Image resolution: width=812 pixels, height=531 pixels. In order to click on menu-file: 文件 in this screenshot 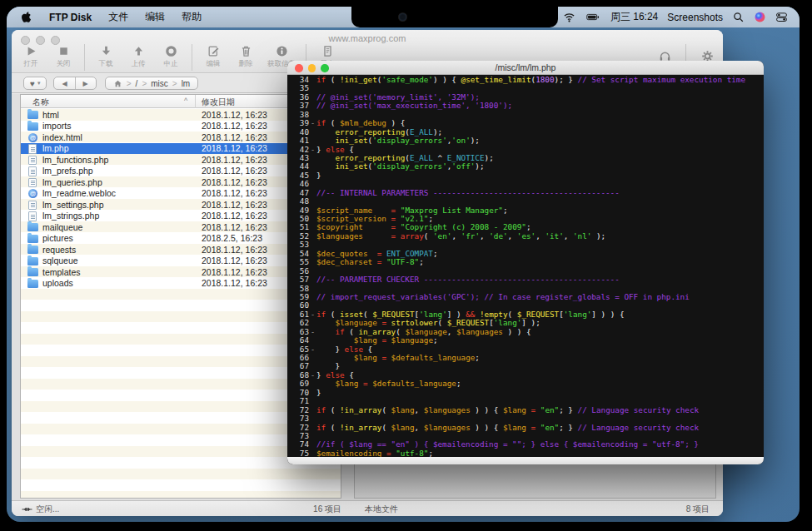, I will do `click(118, 17)`.